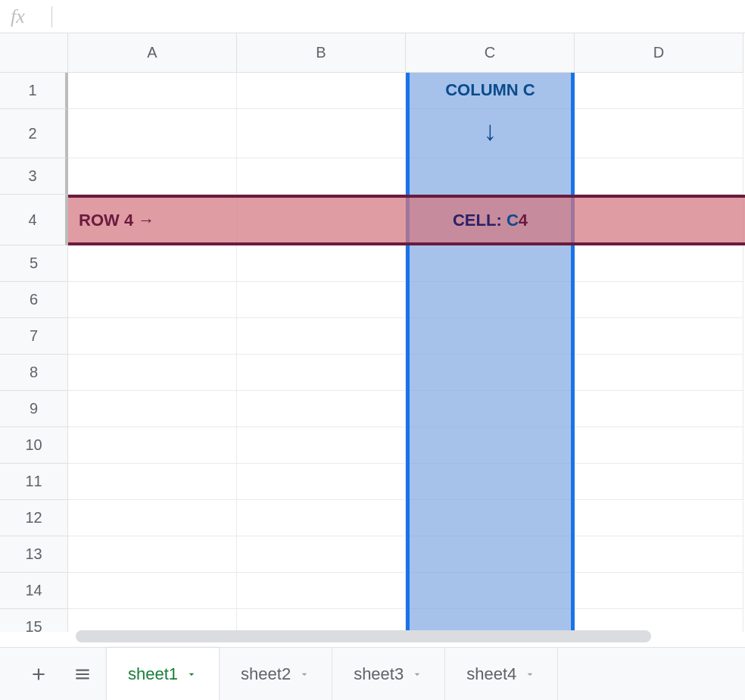  Describe the element at coordinates (321, 445) in the screenshot. I see `cell-B10` at that location.